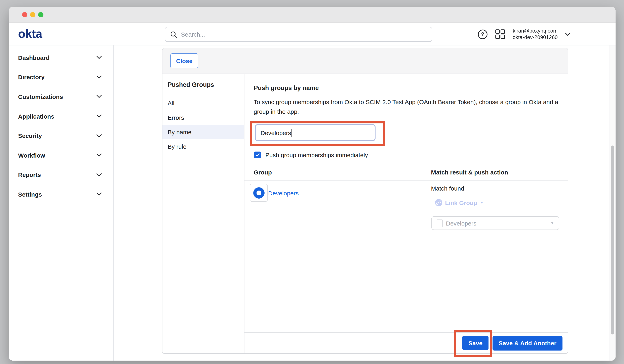 Image resolution: width=624 pixels, height=364 pixels. Describe the element at coordinates (535, 31) in the screenshot. I see `account-email: kiran@boxyhq.com` at that location.